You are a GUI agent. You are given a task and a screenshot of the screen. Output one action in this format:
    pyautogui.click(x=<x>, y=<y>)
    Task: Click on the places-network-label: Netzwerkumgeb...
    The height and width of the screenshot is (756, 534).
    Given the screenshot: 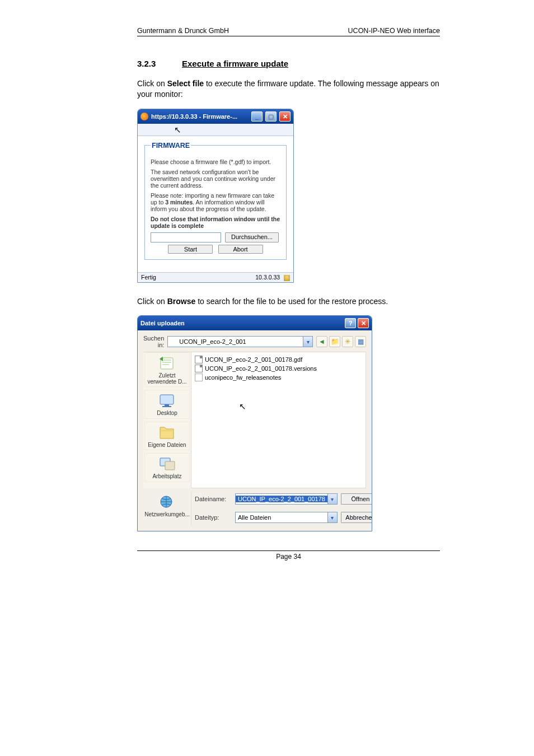 What is the action you would take?
    pyautogui.click(x=167, y=515)
    